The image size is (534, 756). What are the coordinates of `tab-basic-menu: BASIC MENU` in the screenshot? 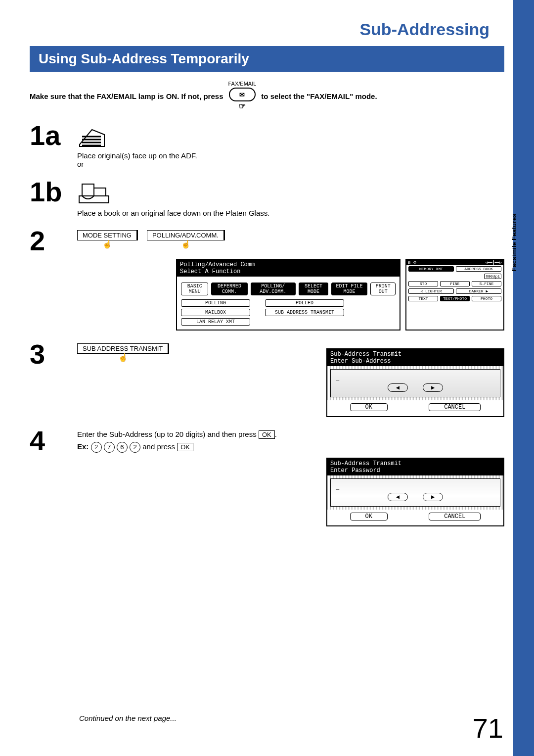 It's located at (195, 289).